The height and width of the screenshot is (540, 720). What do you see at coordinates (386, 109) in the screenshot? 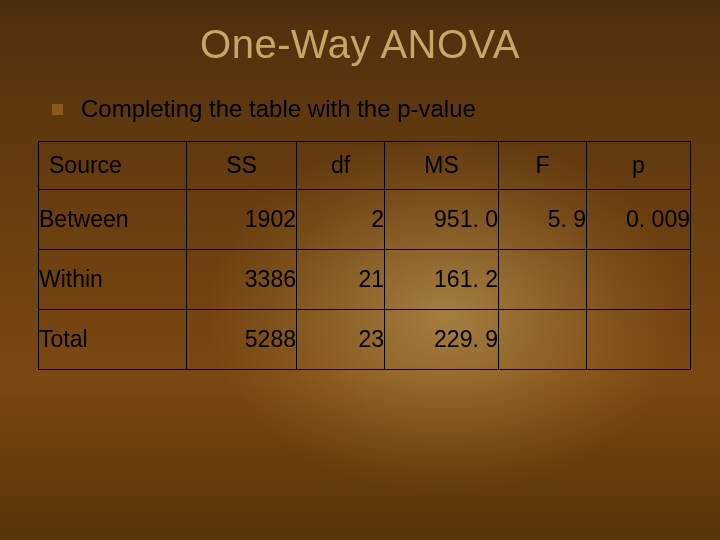
I see `bullet-line: Completing the table with the p-value` at bounding box center [386, 109].